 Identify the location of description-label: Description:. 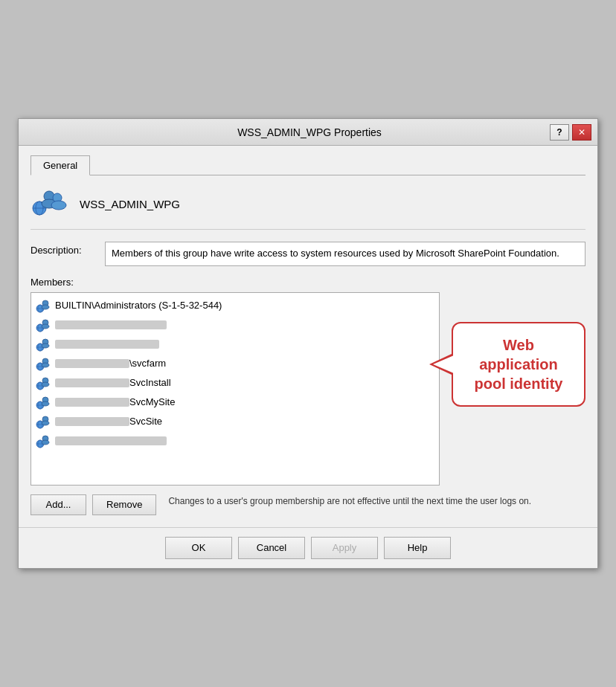
(68, 248).